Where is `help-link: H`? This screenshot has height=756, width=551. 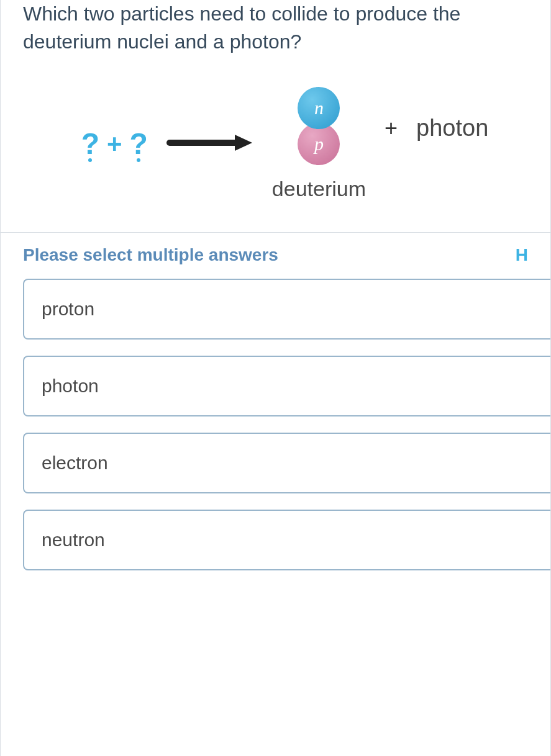
help-link: H is located at coordinates (522, 255).